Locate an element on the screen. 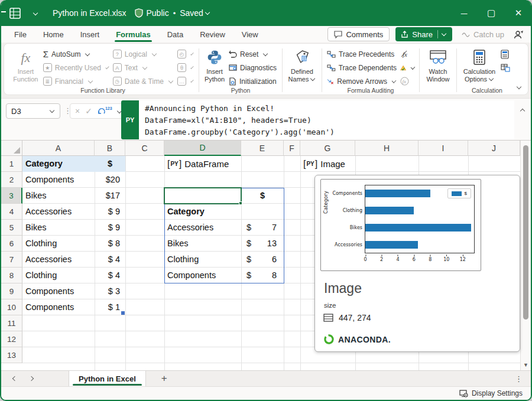 The image size is (532, 401). trace-dependents-button: Trace Dependents is located at coordinates (362, 67).